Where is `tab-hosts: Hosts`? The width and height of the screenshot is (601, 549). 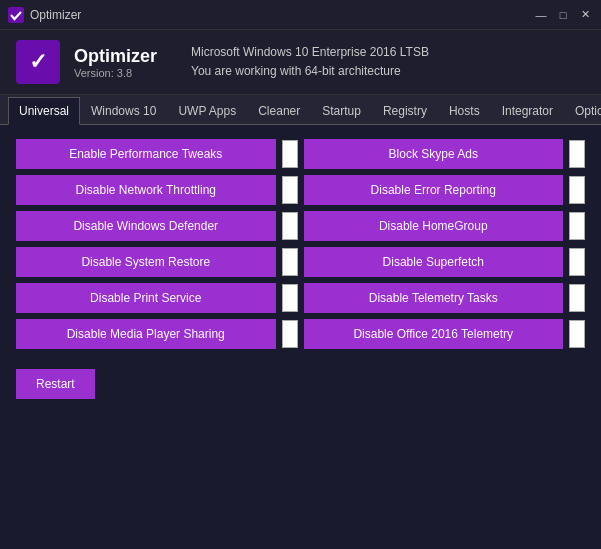
tab-hosts: Hosts is located at coordinates (464, 111).